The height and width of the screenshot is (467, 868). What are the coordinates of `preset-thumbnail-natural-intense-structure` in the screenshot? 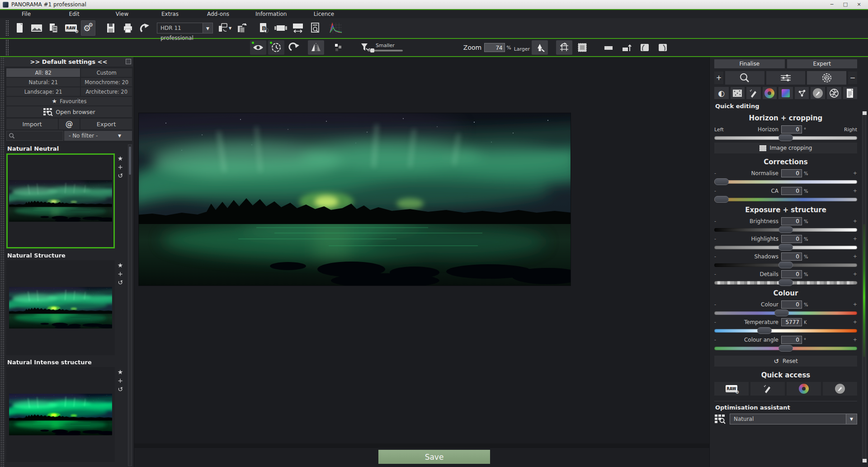 It's located at (61, 415).